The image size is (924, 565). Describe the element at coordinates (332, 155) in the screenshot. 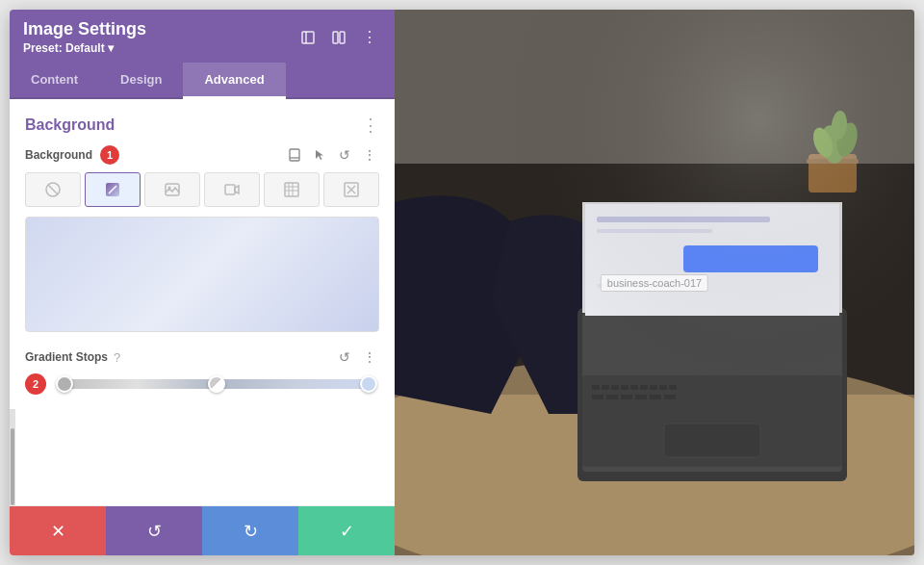

I see `bg-label-icons: ↺ ⋮` at that location.